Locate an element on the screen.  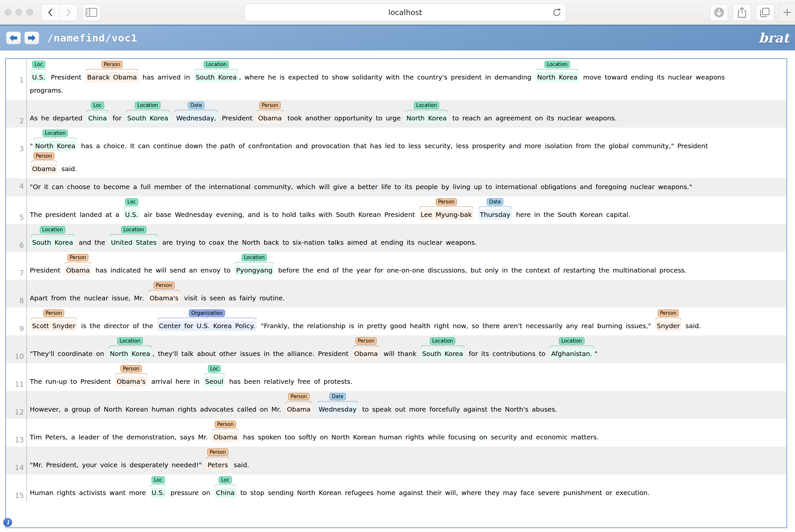
address-bar-url: localhost is located at coordinates (405, 12).